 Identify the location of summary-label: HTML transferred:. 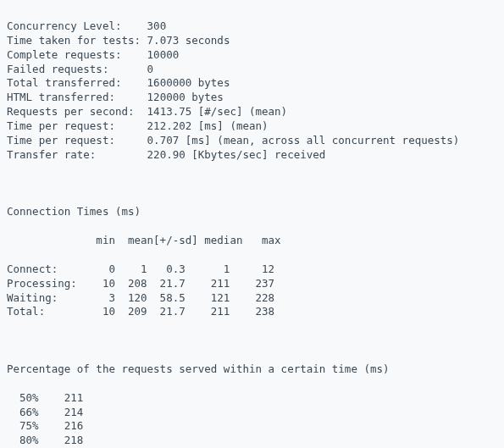
(77, 97).